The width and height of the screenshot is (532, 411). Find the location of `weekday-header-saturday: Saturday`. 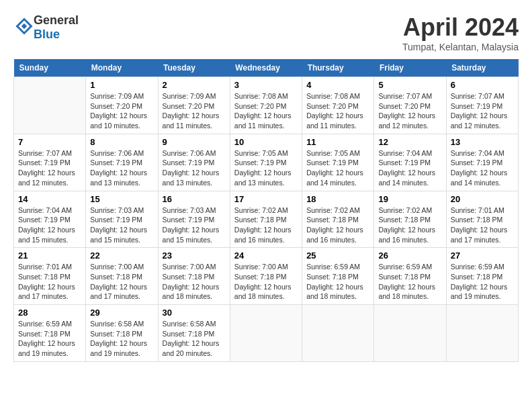

weekday-header-saturday: Saturday is located at coordinates (482, 68).